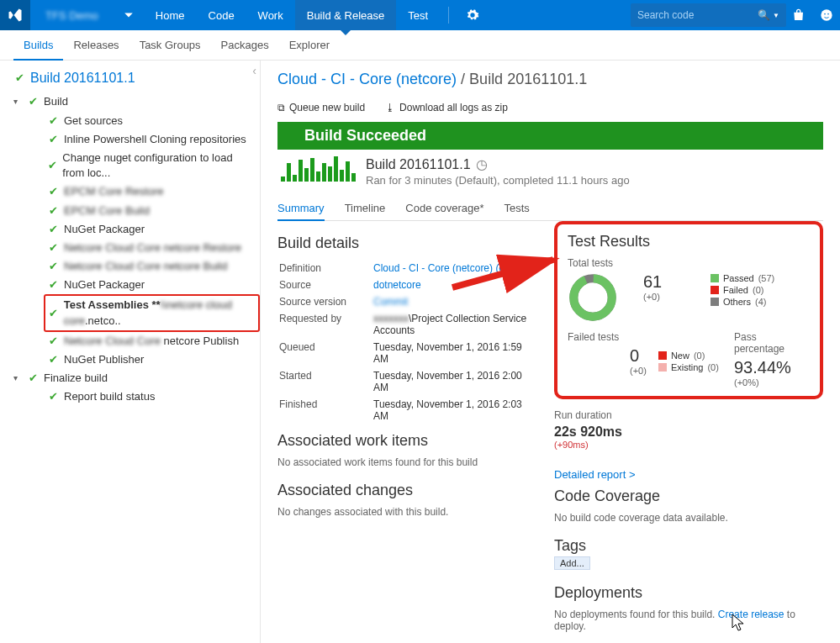 Image resolution: width=840 pixels, height=643 pixels. I want to click on failed-tests-value: 0, so click(638, 356).